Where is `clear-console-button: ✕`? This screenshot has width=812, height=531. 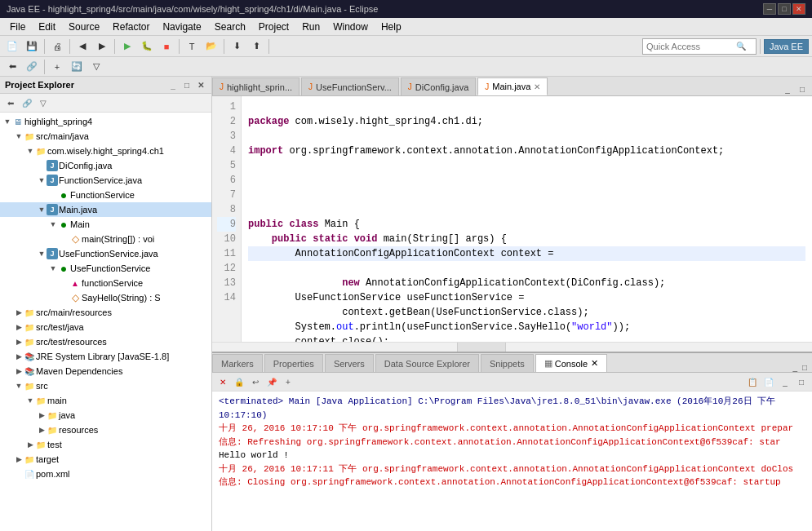
clear-console-button: ✕ is located at coordinates (223, 382).